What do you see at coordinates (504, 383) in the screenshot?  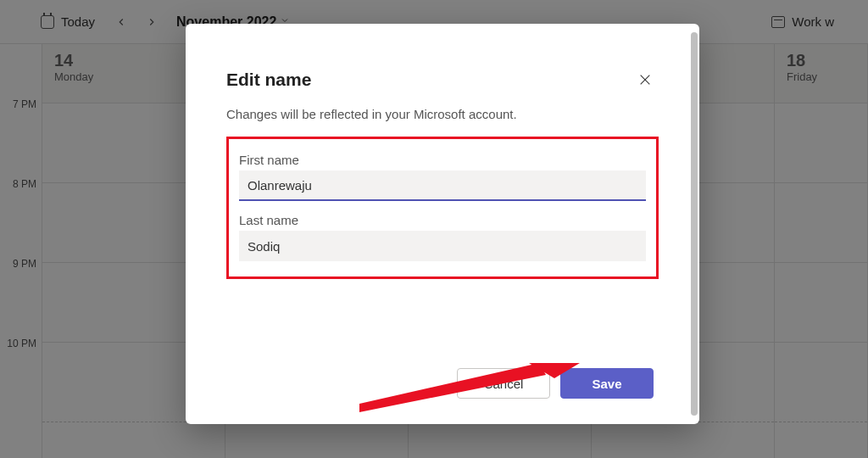 I see `cancel-label: Cancel` at bounding box center [504, 383].